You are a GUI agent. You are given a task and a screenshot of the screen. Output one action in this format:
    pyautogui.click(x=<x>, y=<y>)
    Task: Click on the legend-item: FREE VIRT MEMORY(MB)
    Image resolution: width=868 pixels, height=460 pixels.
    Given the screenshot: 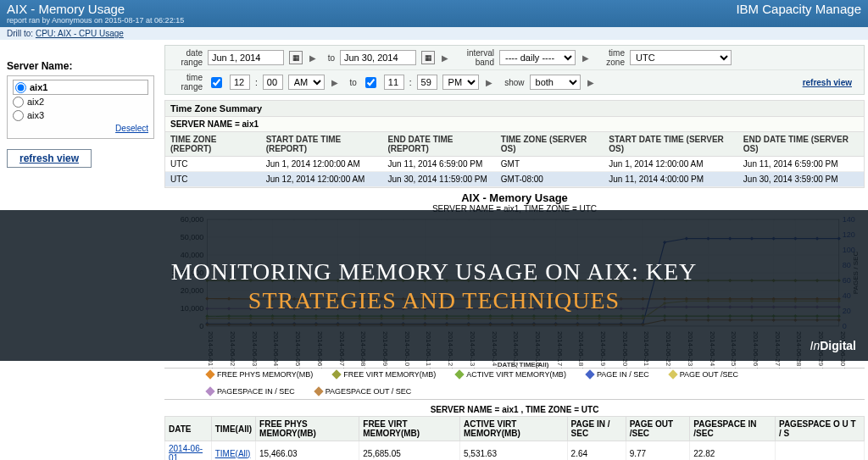 What is the action you would take?
    pyautogui.click(x=385, y=374)
    